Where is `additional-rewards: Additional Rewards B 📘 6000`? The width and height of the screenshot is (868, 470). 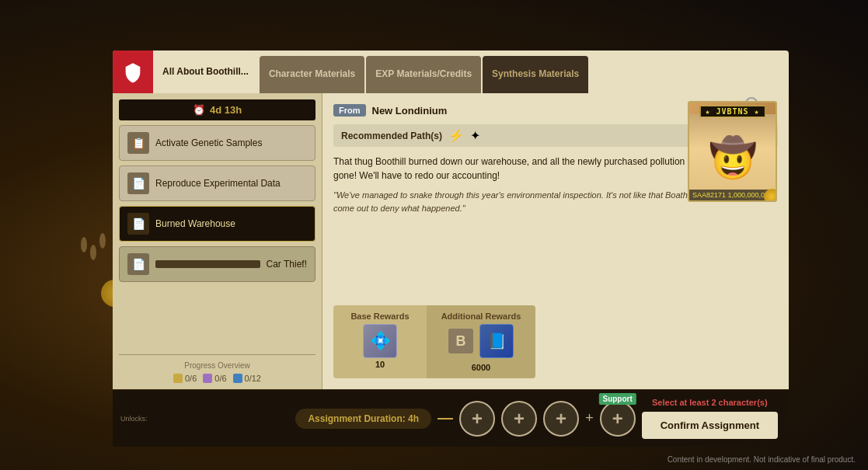 additional-rewards: Additional Rewards B 📘 6000 is located at coordinates (481, 342).